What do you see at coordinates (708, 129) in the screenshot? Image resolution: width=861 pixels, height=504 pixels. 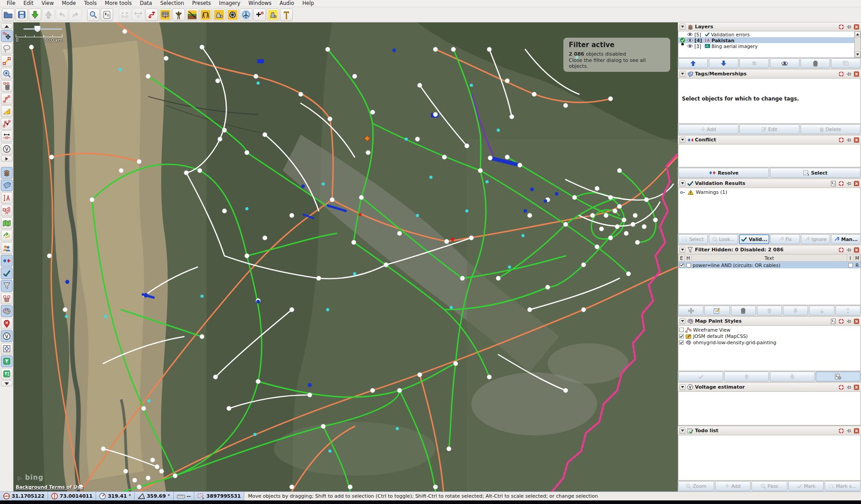 I see `tag-add-button: Add` at bounding box center [708, 129].